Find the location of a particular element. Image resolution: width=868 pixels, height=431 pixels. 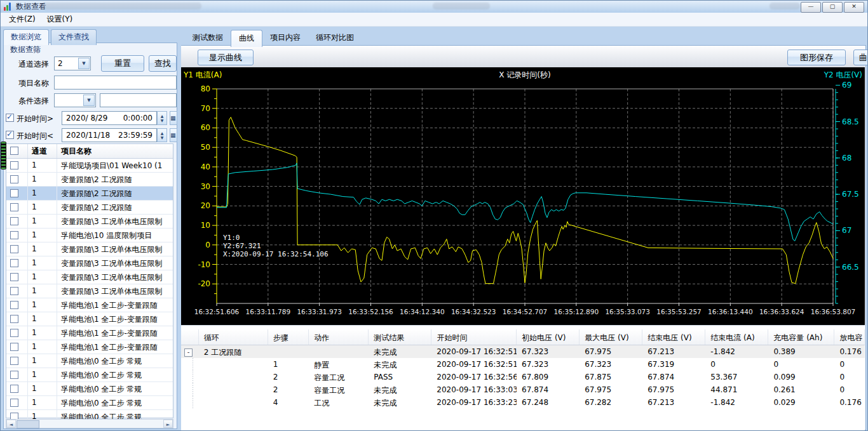

project-name-cell: 变量跟随\3 工况单体电压限制 is located at coordinates (110, 249).